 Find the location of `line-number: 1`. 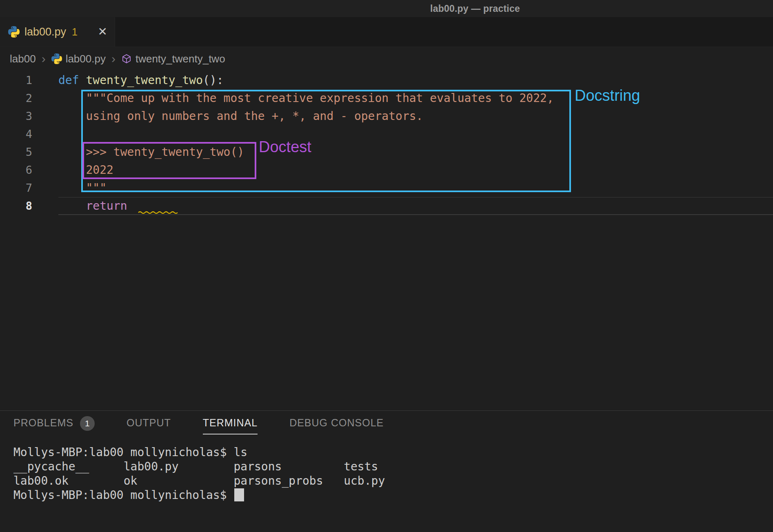

line-number: 1 is located at coordinates (29, 80).